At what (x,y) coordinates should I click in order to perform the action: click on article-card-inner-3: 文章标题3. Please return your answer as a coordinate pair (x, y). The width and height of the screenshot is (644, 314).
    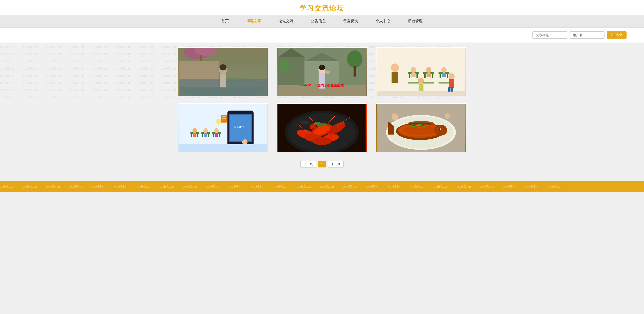
    Looking at the image, I should click on (421, 71).